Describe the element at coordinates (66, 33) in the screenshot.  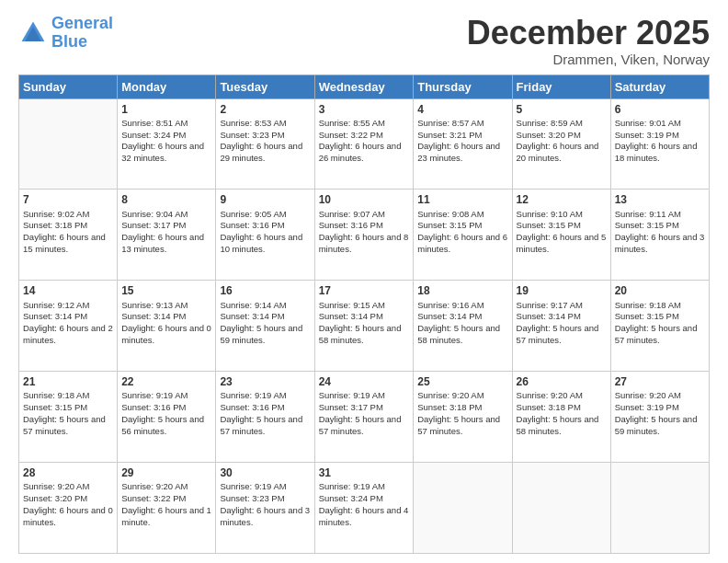
I see `logo: General Blue` at that location.